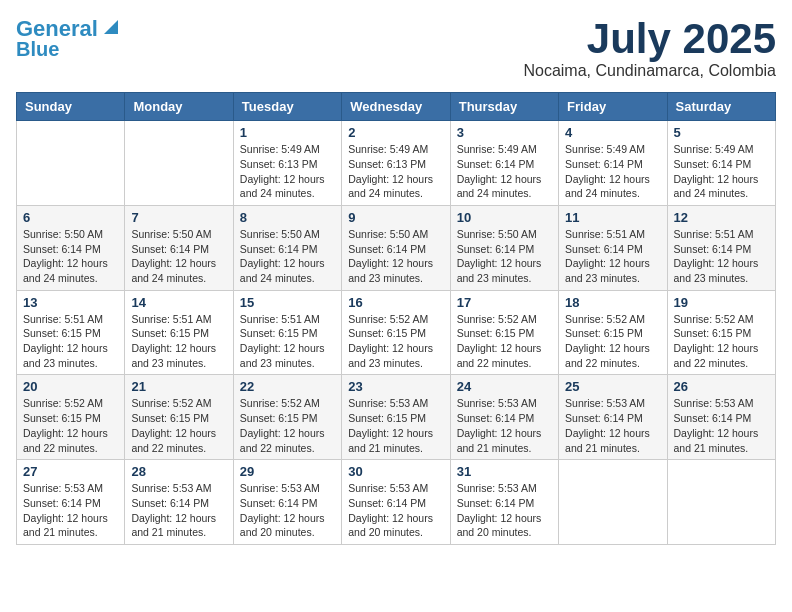 This screenshot has height=612, width=792. I want to click on sunset-text: Sunset: 6:13 PM, so click(279, 164).